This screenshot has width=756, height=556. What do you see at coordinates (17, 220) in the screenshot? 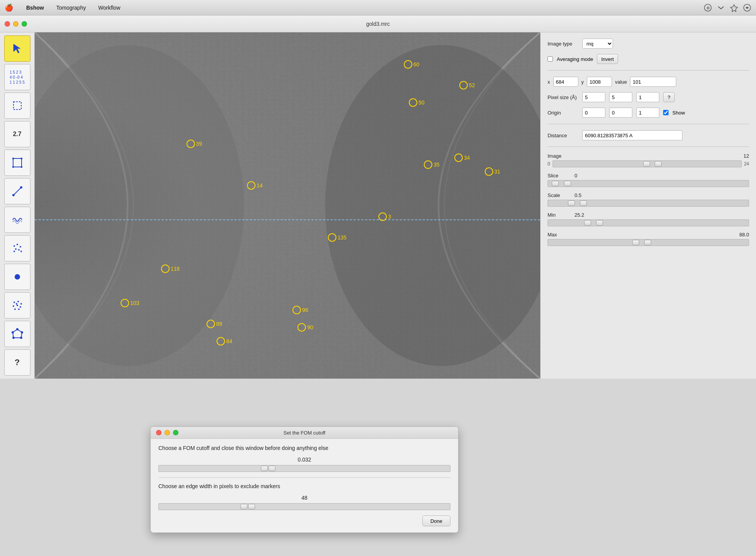
I see `tool-contour` at bounding box center [17, 220].